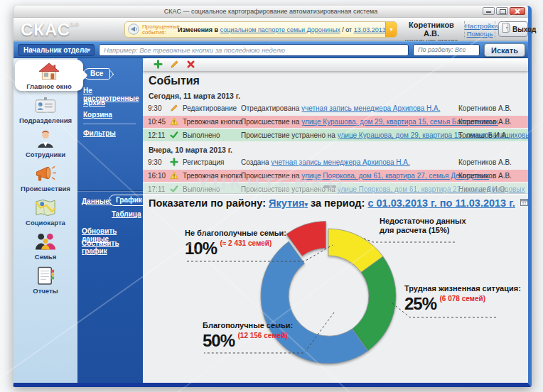  I want to click on sidebar-item-incidents: Происшествия, so click(45, 179).